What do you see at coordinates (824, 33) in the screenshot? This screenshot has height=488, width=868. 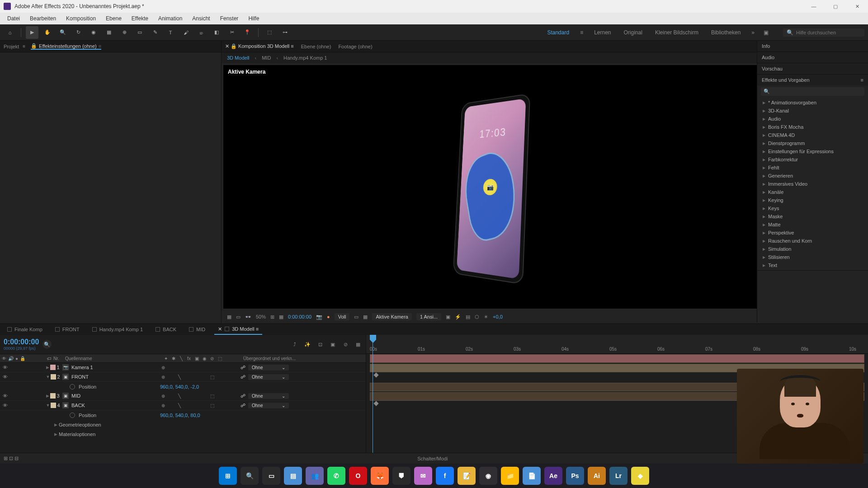 I see `help-search: 🔍` at bounding box center [824, 33].